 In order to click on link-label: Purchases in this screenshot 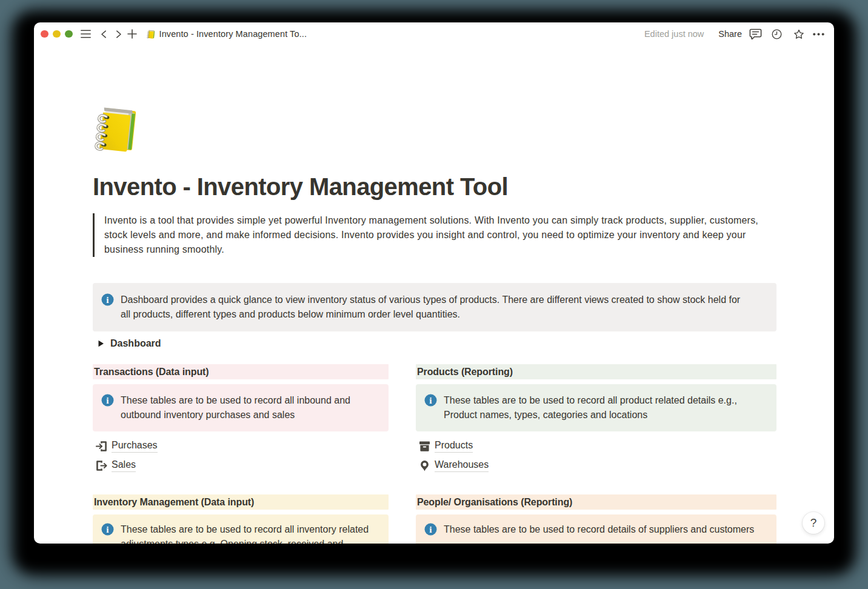, I will do `click(135, 446)`.